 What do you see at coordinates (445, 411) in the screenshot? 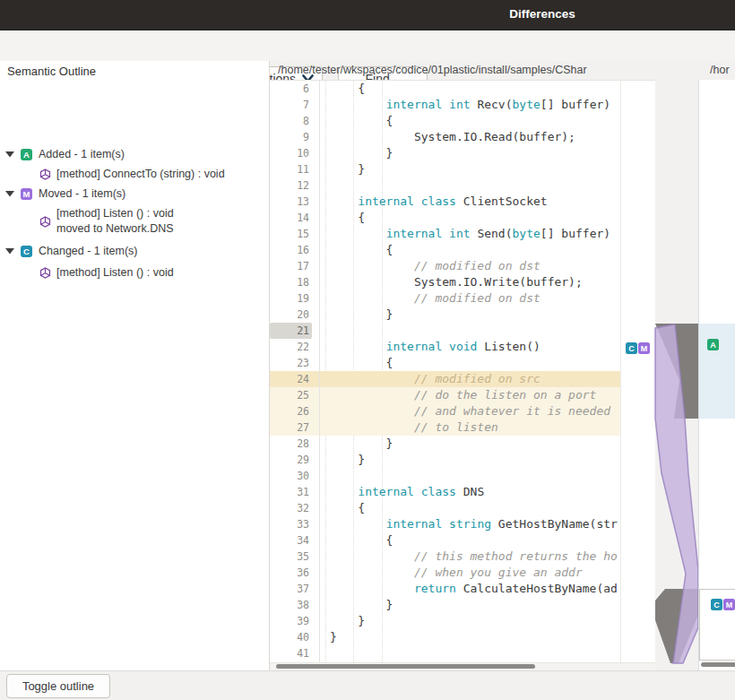
I see `code-line: 26 // and whatever it is needed` at bounding box center [445, 411].